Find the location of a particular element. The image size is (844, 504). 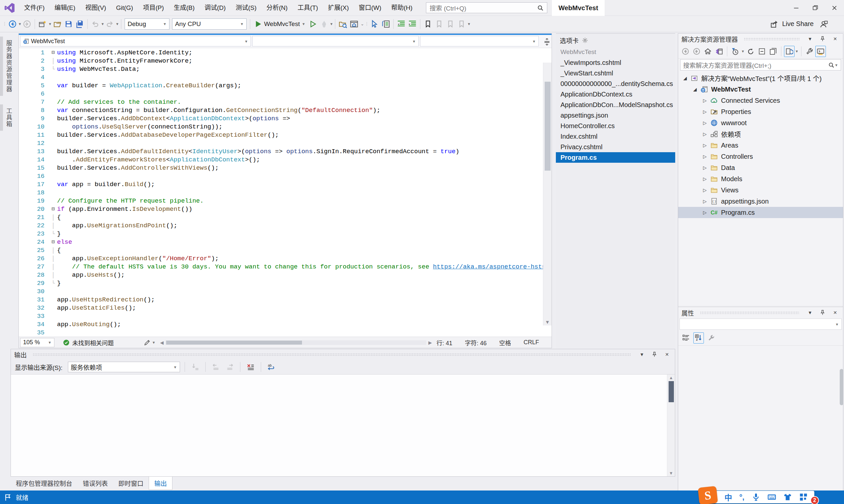

next-message-button is located at coordinates (230, 367).